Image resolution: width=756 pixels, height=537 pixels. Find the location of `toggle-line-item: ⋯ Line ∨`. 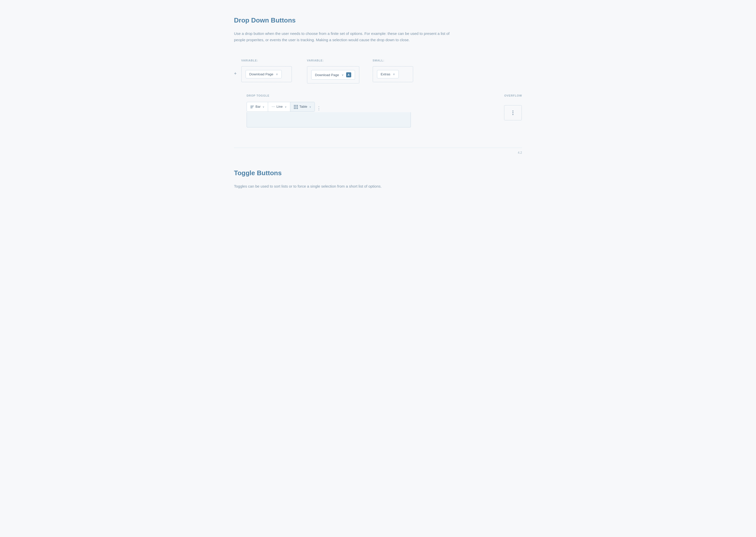

toggle-line-item: ⋯ Line ∨ is located at coordinates (279, 107).